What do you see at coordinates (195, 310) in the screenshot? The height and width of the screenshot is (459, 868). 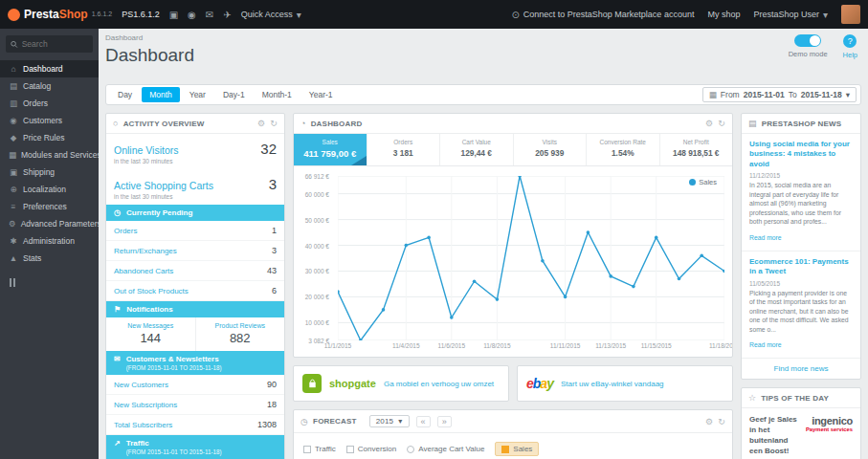 I see `notifications-header: ⚑ Notifications` at bounding box center [195, 310].